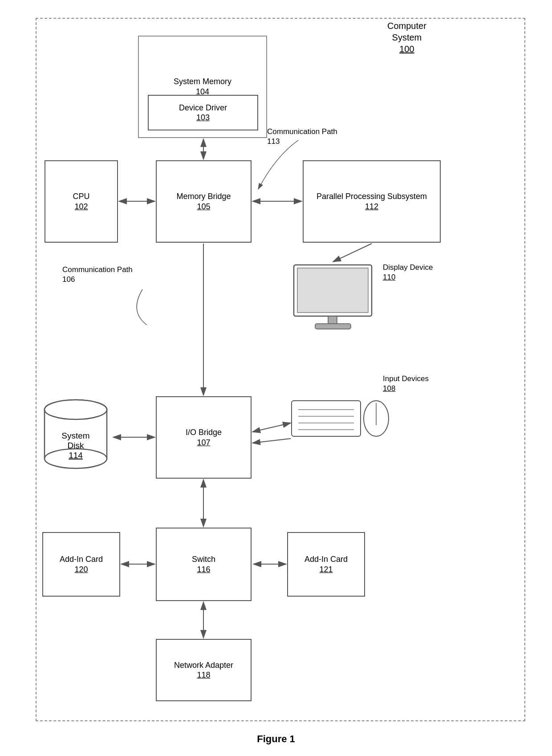  I want to click on cpu-box: CPU 102, so click(81, 201).